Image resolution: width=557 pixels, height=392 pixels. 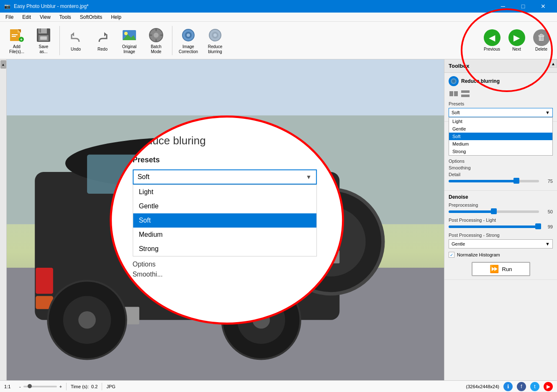 I want to click on normalize-checkbox: ✓, so click(x=452, y=255).